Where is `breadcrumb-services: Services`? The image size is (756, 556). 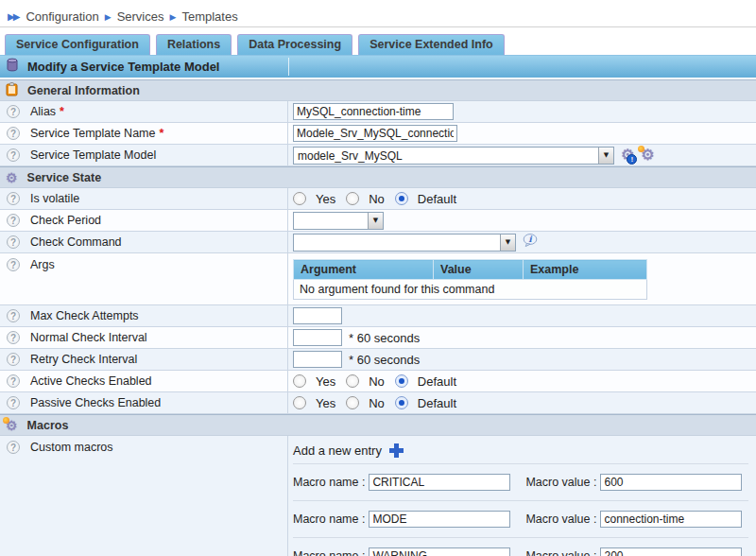 breadcrumb-services: Services is located at coordinates (141, 17).